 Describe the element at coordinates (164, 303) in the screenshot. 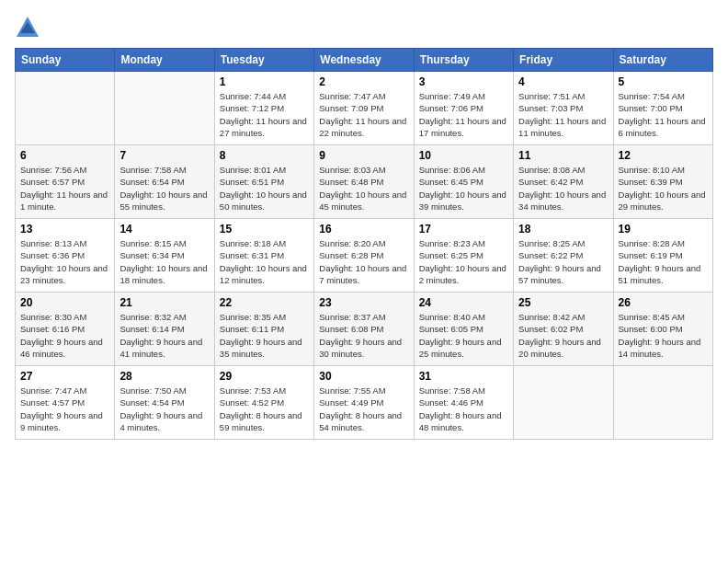

I see `day-number: 21` at that location.